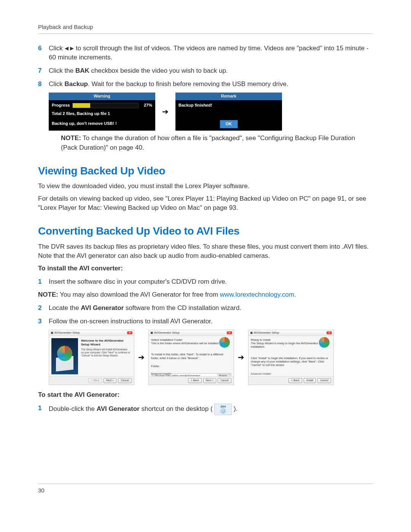  Describe the element at coordinates (206, 171) in the screenshot. I see `heading-viewing: Viewing Backed Up Video` at that location.